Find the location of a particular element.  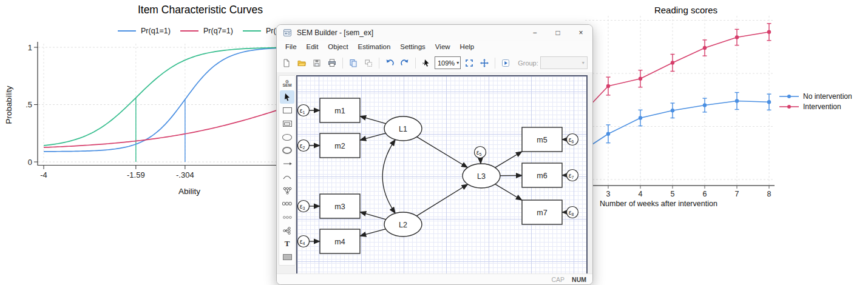

menu-view: View is located at coordinates (443, 47).